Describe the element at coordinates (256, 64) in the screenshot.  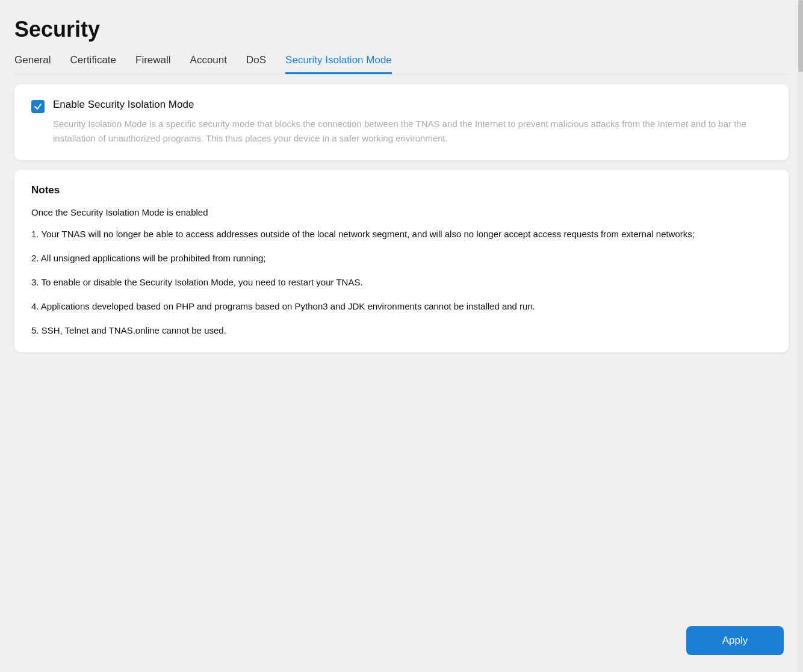
I see `tab-dos: DoS` at that location.